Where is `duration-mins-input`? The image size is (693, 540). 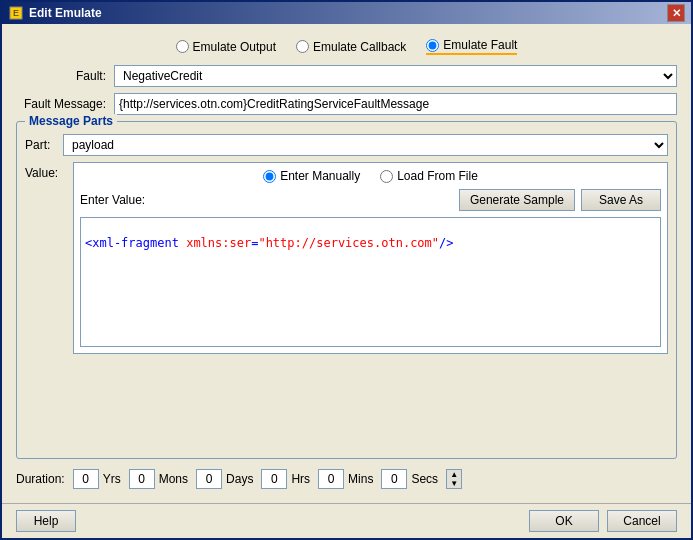 duration-mins-input is located at coordinates (331, 479).